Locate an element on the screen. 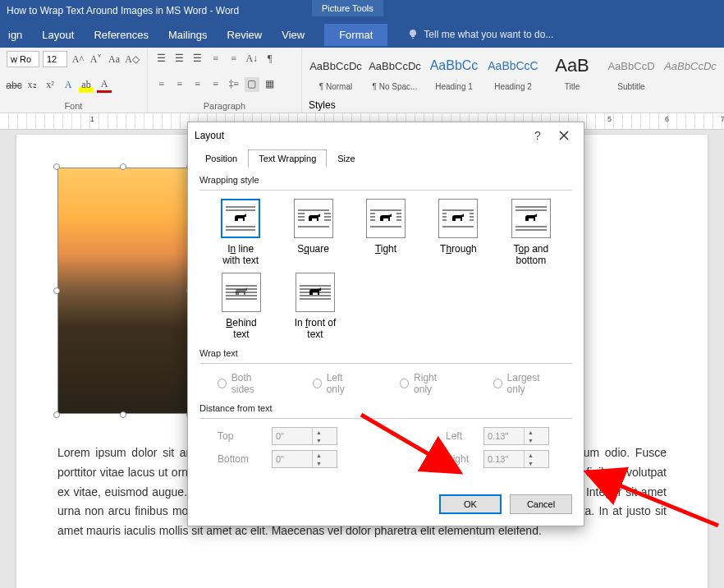 This screenshot has width=724, height=588. wrap-through: Through is located at coordinates (458, 232).